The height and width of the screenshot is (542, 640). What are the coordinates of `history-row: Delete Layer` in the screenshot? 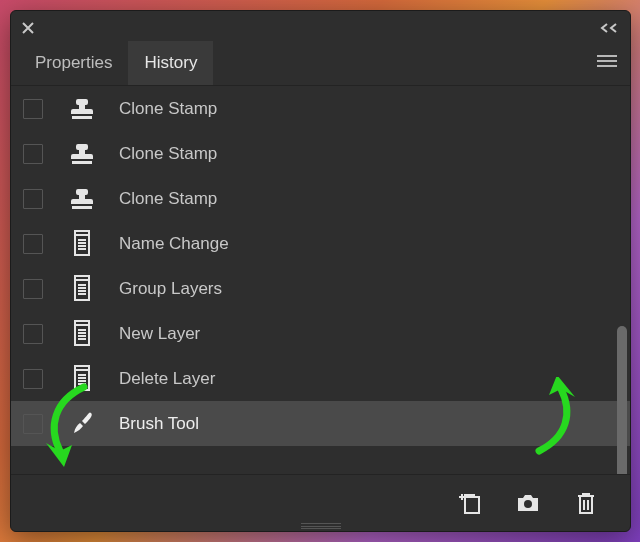 It's located at (320, 378).